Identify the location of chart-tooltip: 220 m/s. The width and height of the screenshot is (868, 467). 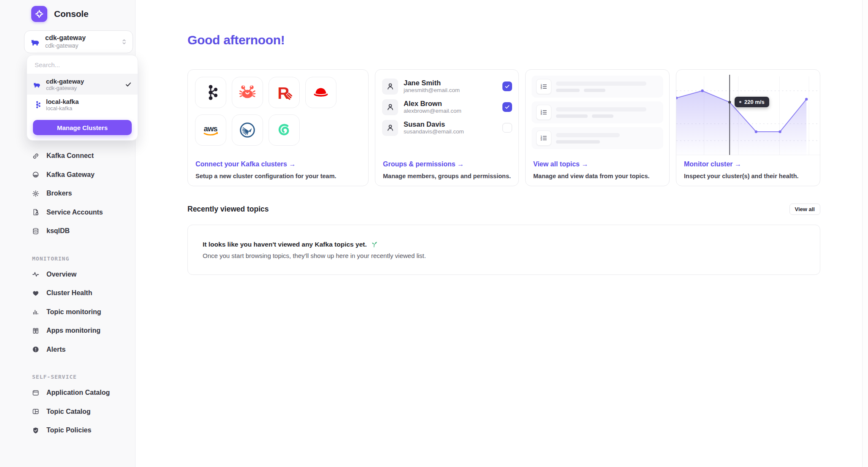
(752, 102).